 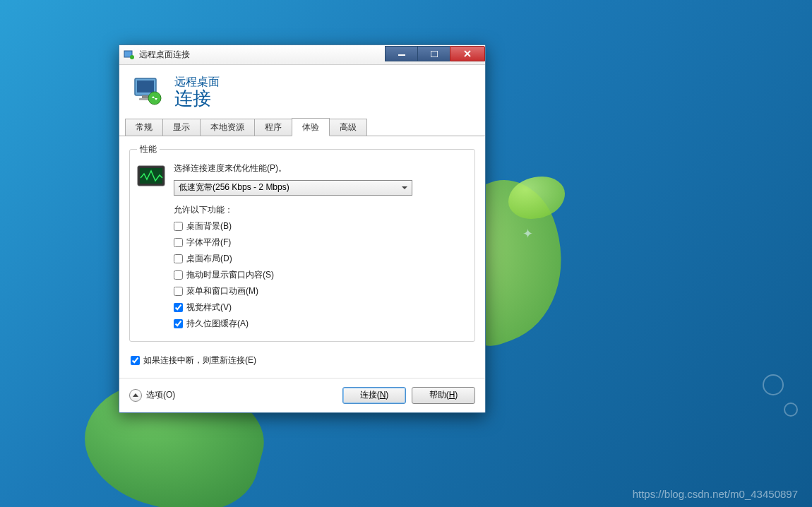 I want to click on tab-local-resources: 本地资源, so click(x=227, y=127).